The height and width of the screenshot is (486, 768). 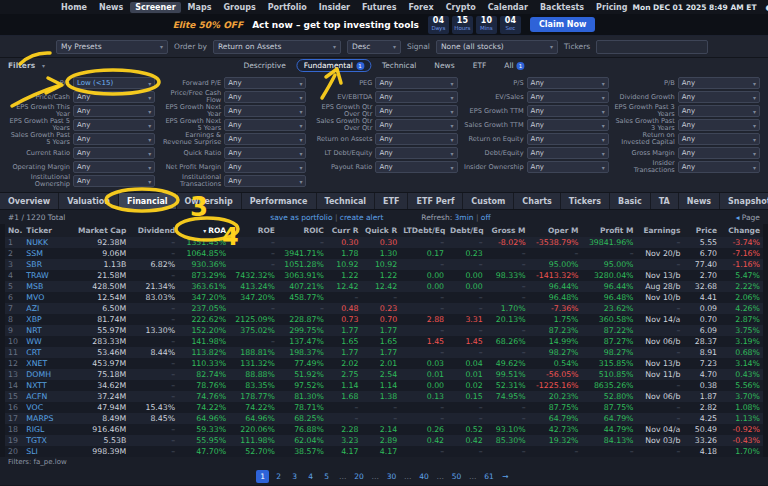 I want to click on filter-select-eps-growth-next-year: Any▾, so click(x=265, y=111).